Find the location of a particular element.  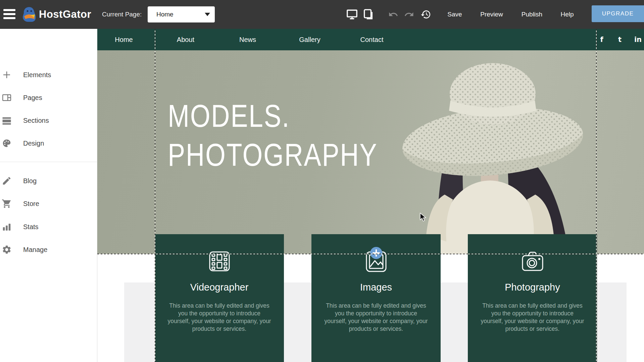

pages-icon is located at coordinates (7, 98).